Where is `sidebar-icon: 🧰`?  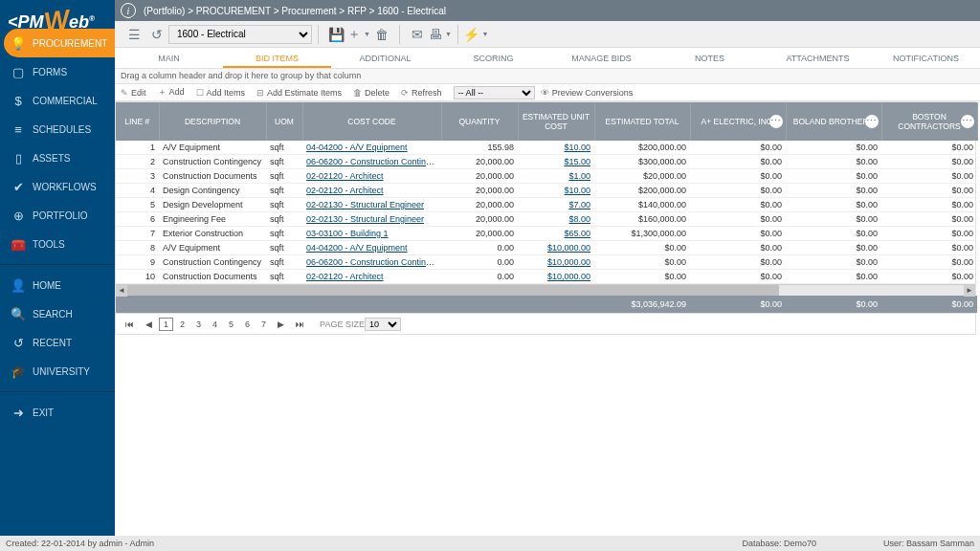 sidebar-icon: 🧰 is located at coordinates (18, 245).